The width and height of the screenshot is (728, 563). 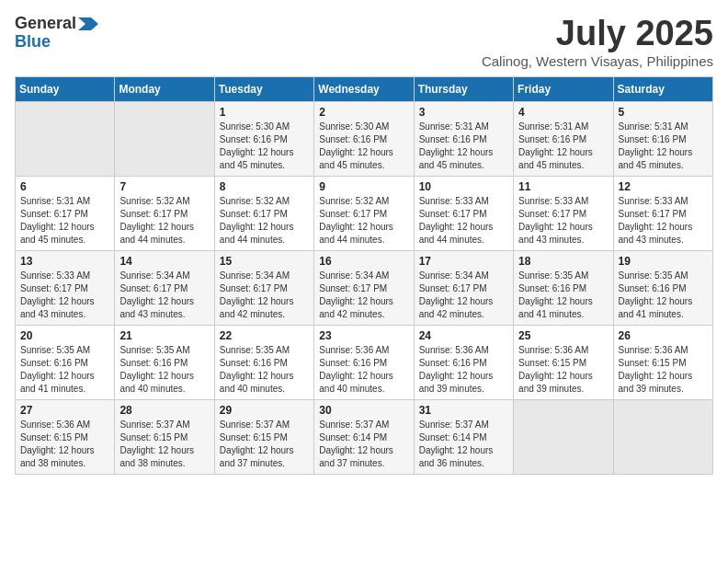 What do you see at coordinates (664, 112) in the screenshot?
I see `day-number: 5` at bounding box center [664, 112].